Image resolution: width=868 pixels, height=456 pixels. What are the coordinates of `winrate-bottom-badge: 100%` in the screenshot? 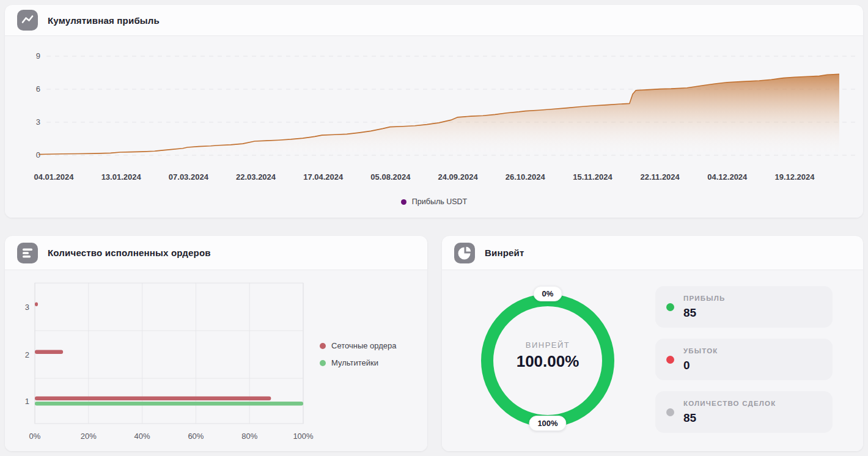 It's located at (548, 423).